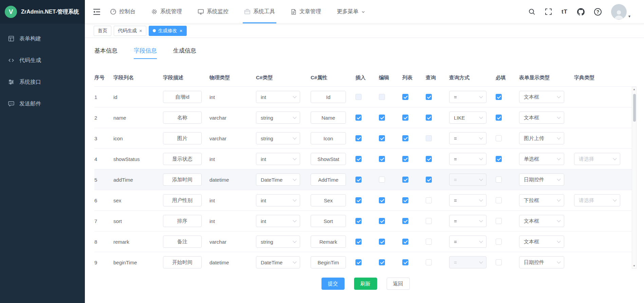  I want to click on scrollbar-thumb, so click(634, 108).